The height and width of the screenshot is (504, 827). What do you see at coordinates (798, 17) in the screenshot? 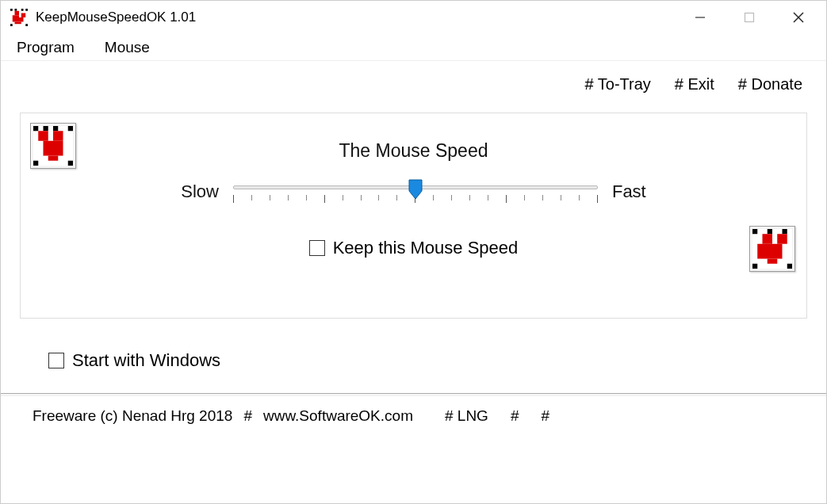
I see `close-button` at bounding box center [798, 17].